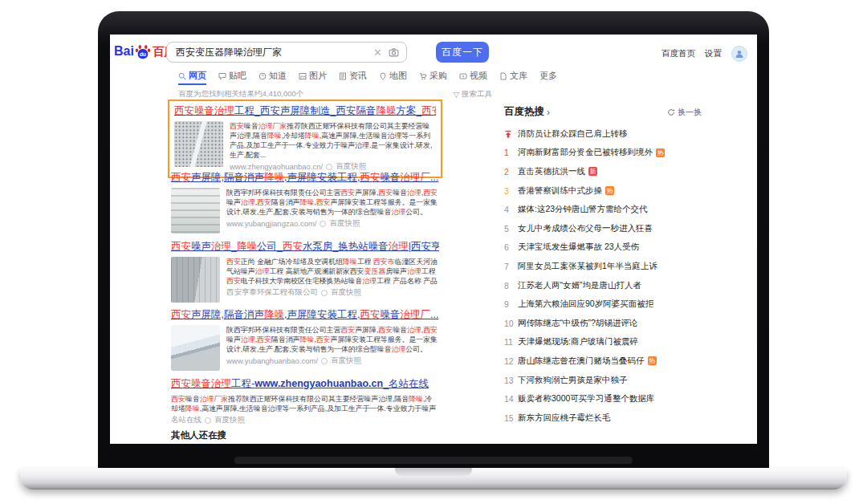  I want to click on tab-网页: 网页, so click(193, 77).